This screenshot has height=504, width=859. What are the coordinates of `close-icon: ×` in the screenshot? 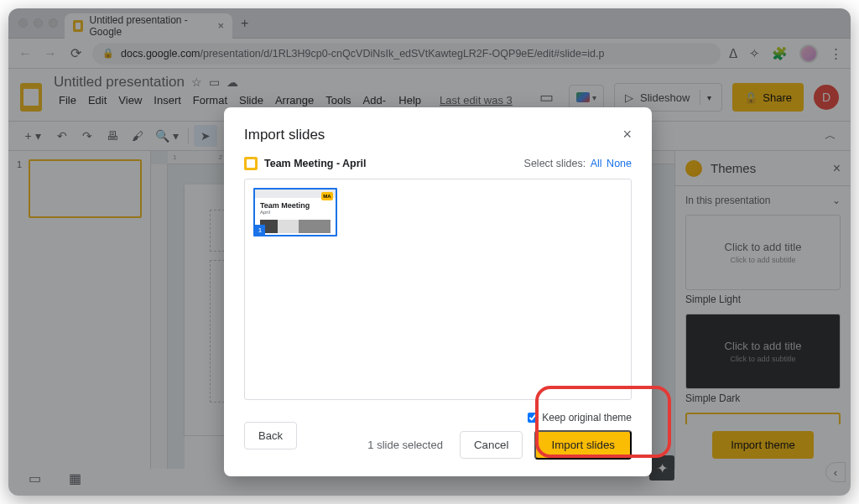 It's located at (627, 134).